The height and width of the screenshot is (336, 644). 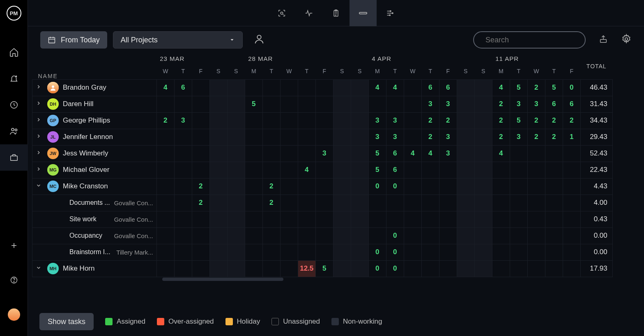 I want to click on nav-people-icon, so click(x=14, y=131).